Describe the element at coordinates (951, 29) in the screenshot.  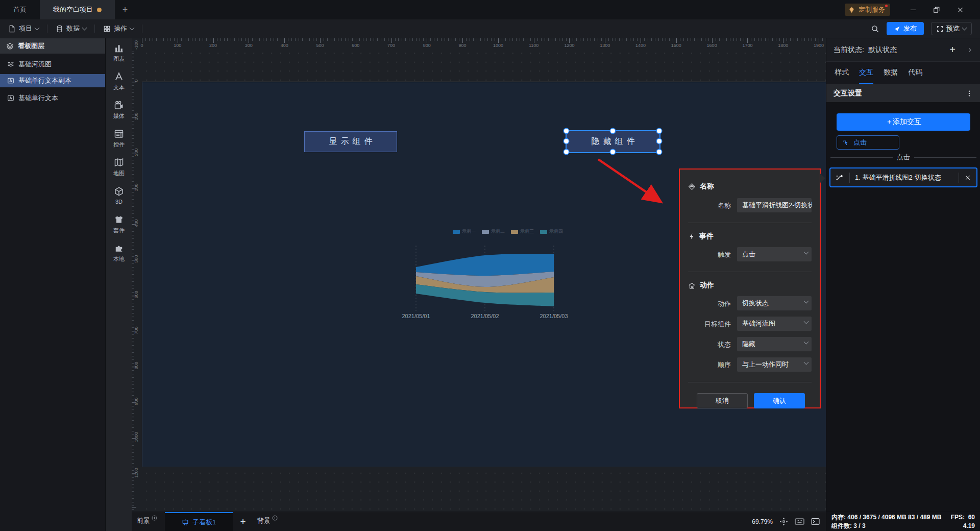
I see `preview-button: 预览` at that location.